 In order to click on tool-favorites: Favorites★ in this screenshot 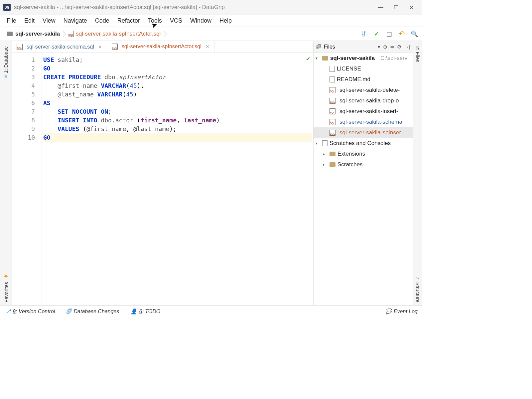, I will do `click(6, 288)`.